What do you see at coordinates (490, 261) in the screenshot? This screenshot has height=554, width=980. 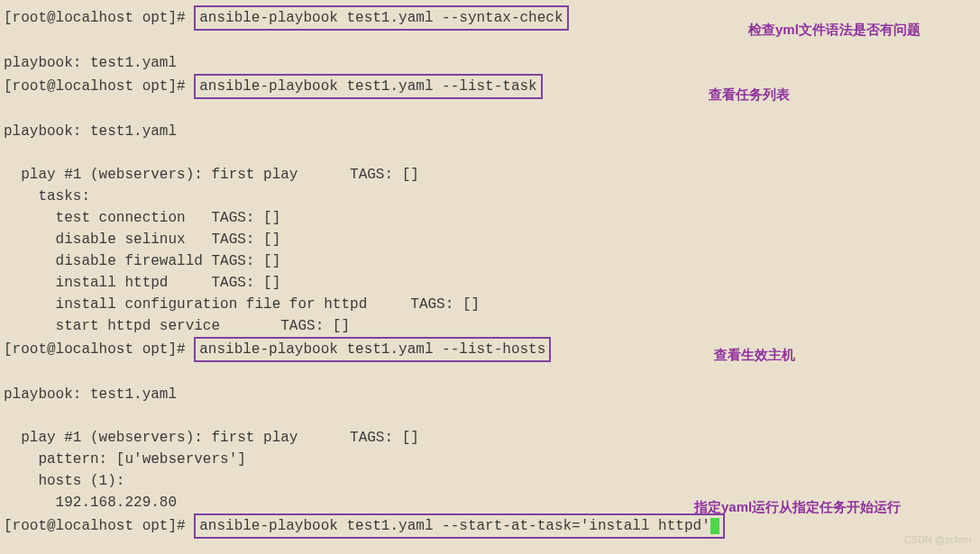 I see `task-row: disable firewalld TAGS: []` at bounding box center [490, 261].